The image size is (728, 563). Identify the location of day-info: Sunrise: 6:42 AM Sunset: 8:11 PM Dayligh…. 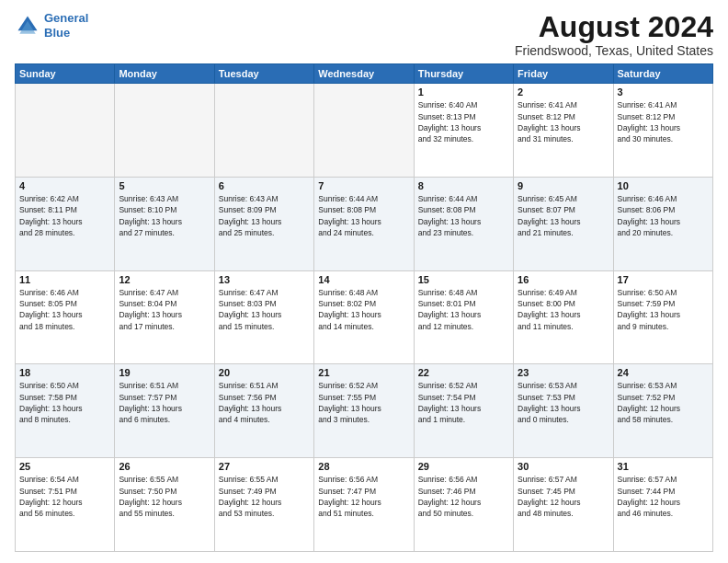
(64, 215).